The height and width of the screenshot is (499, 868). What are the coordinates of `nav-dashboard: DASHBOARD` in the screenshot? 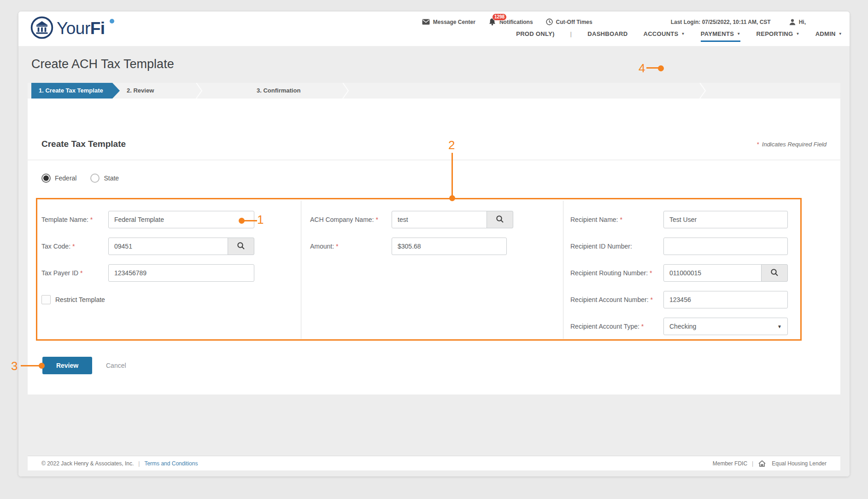 It's located at (607, 36).